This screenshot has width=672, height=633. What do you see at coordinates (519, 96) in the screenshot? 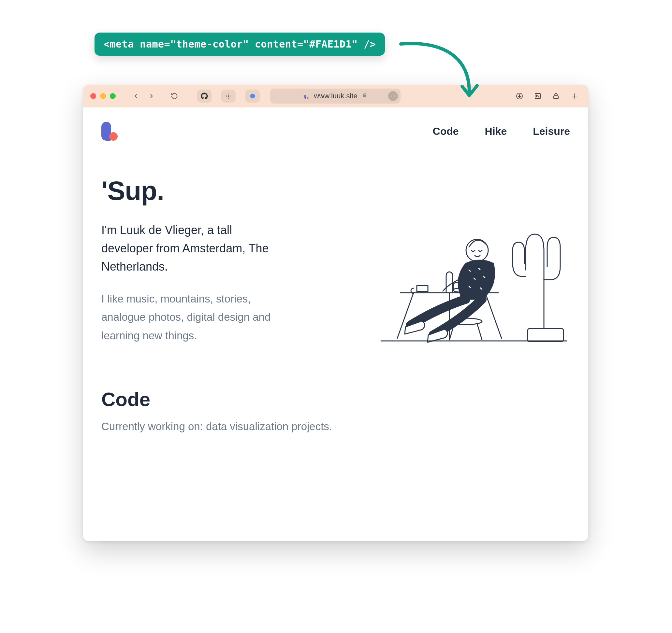
I see `download-icon` at bounding box center [519, 96].